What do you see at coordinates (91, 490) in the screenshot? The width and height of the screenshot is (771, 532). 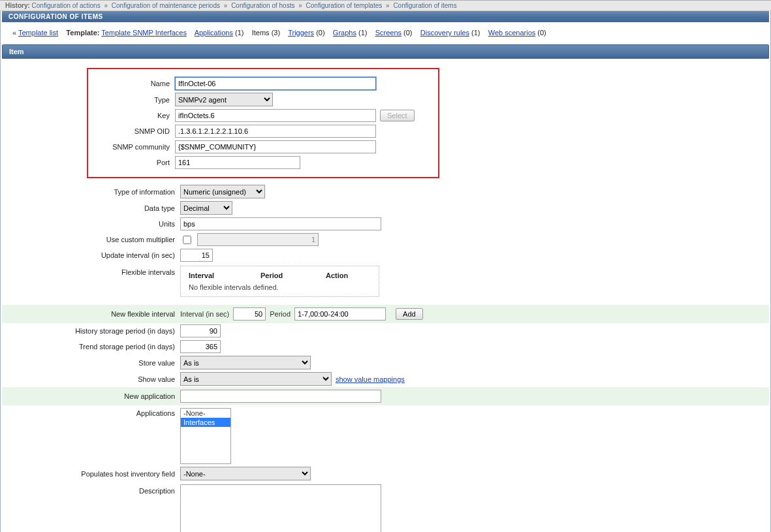 I see `description-label: Description` at bounding box center [91, 490].